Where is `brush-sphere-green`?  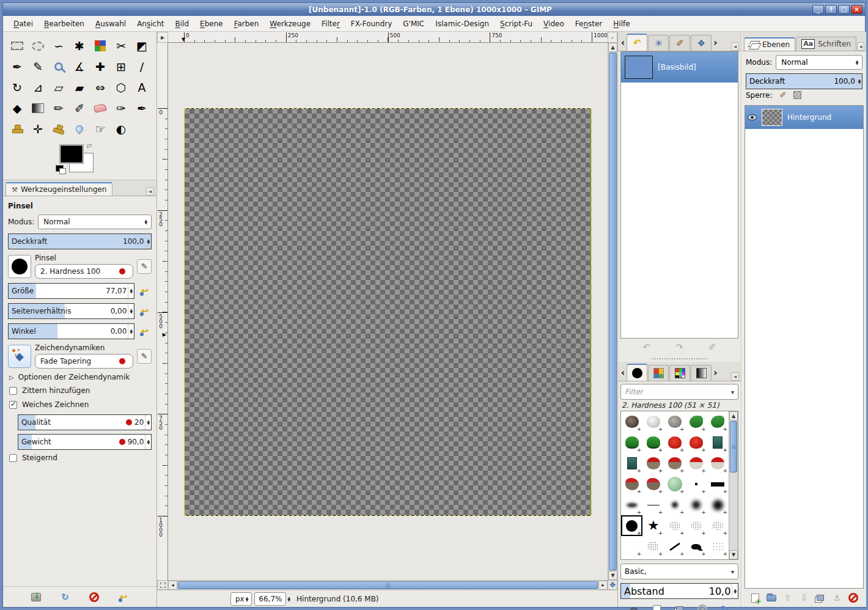 brush-sphere-green is located at coordinates (675, 484).